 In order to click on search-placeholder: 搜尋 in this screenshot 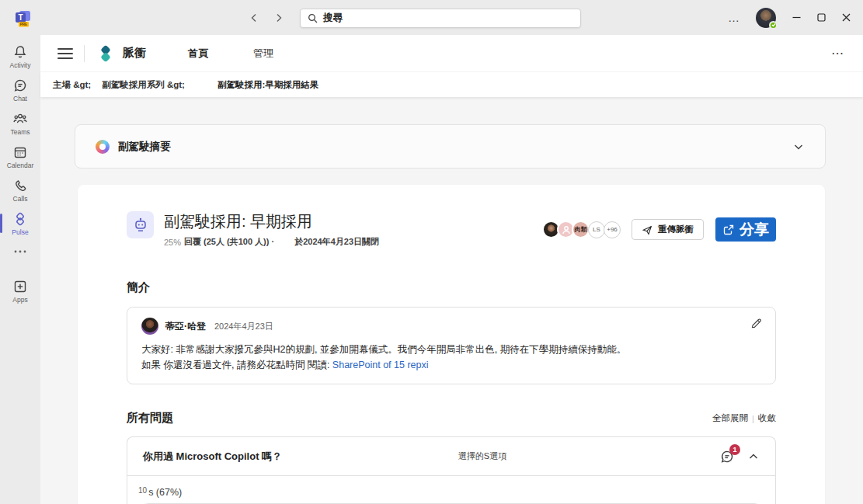, I will do `click(332, 19)`.